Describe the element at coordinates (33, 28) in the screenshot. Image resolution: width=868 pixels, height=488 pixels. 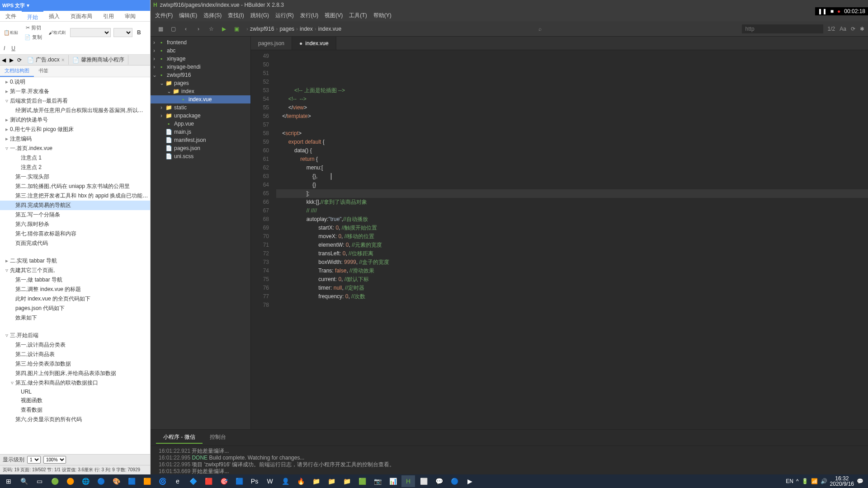
I see `cut-button: ✂ 剪切` at that location.